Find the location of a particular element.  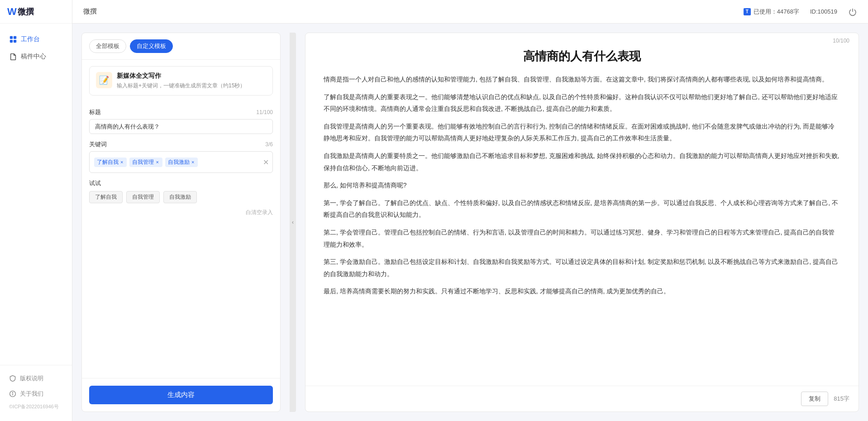

sidebar-item-drafts-label: 稿件中心 is located at coordinates (33, 57).